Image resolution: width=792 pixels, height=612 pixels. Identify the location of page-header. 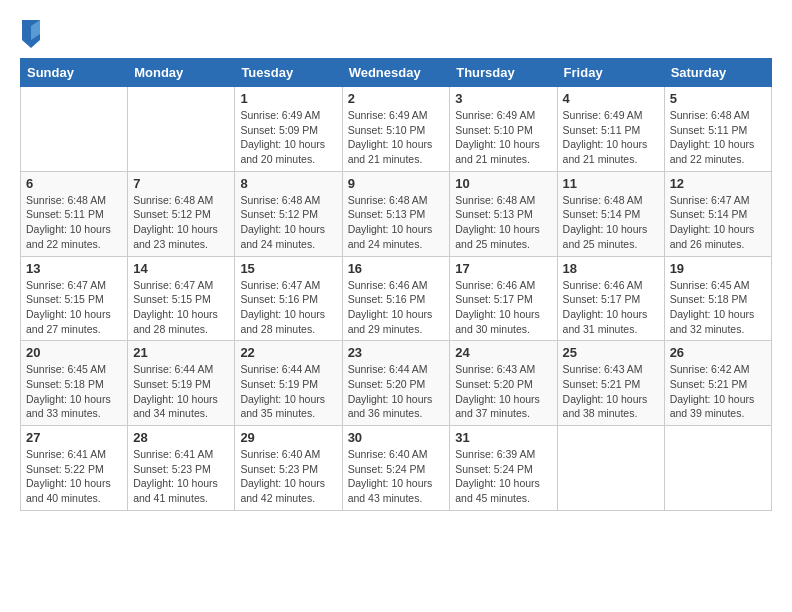
(396, 34).